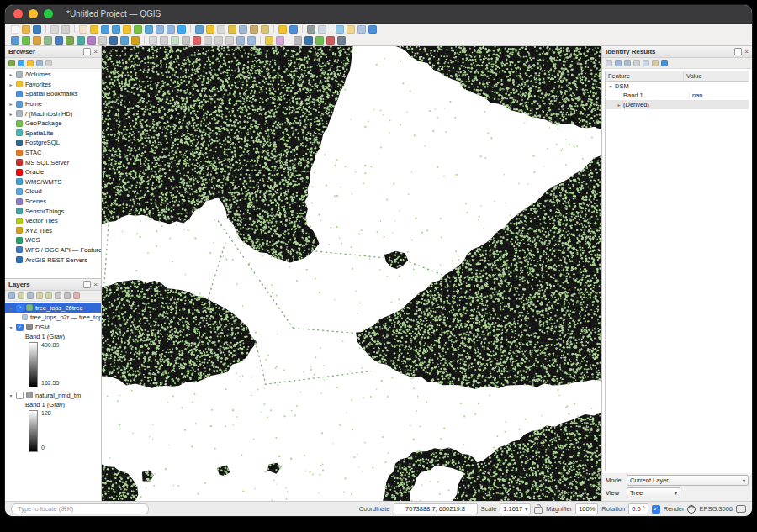 The width and height of the screenshot is (757, 532). I want to click on plugin-manager-icon, so click(341, 40).